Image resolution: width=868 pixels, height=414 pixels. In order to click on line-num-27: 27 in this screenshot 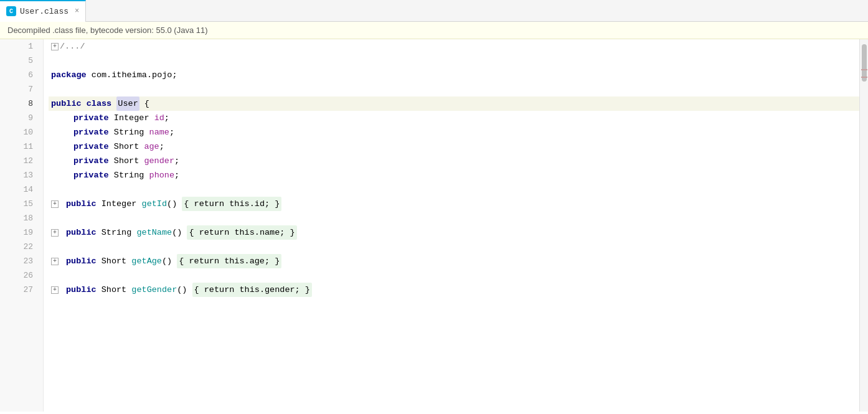, I will do `click(19, 290)`.